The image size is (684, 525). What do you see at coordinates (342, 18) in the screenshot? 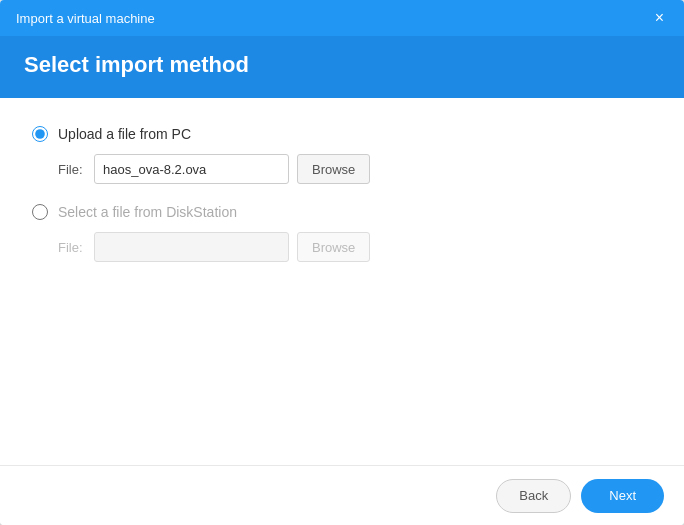
I see `title-bar: Import a virtual machine ×` at bounding box center [342, 18].